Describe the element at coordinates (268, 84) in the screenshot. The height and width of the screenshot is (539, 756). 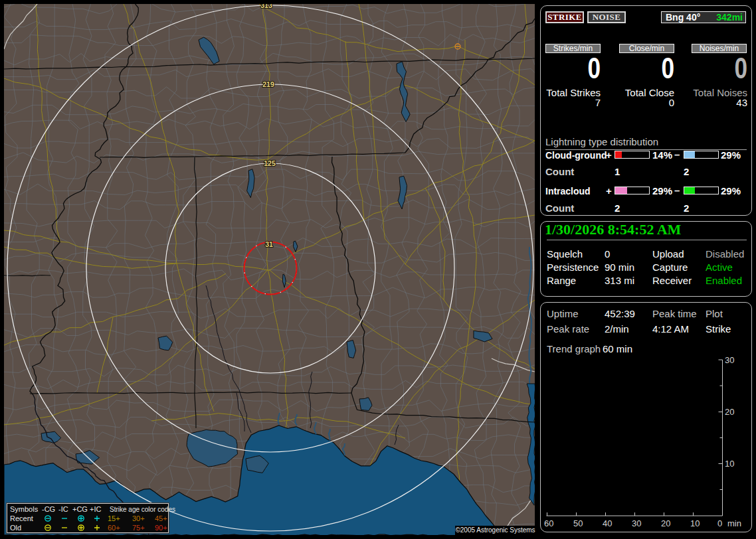
I see `svg-text: 219` at that location.